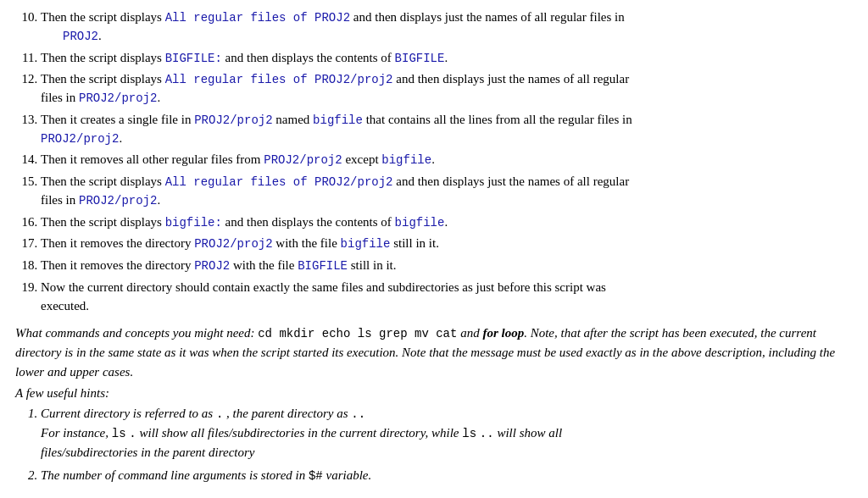 This screenshot has width=868, height=498. What do you see at coordinates (434, 393) in the screenshot?
I see `hints-label: A few useful hints:` at bounding box center [434, 393].